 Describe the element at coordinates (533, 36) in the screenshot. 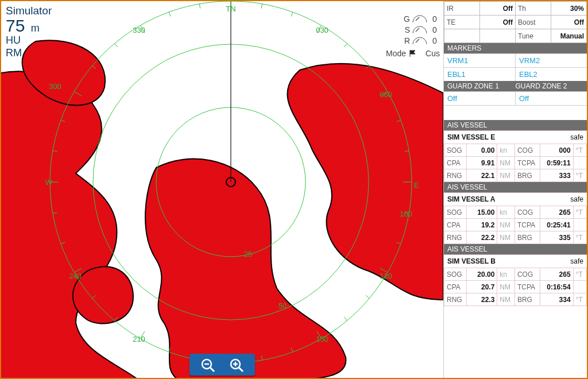

I see `tune-label: Tune` at that location.